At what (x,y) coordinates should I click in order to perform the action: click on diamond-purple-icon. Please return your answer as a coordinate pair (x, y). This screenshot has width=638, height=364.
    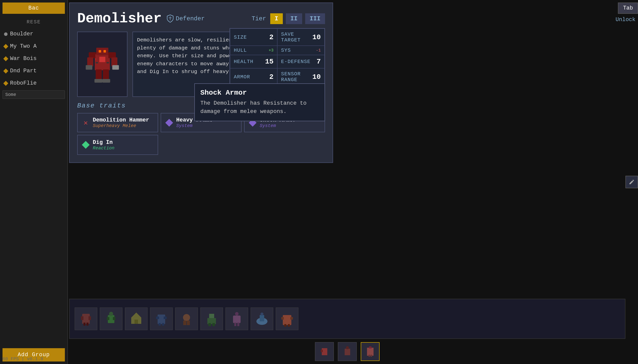
    Looking at the image, I should click on (169, 123).